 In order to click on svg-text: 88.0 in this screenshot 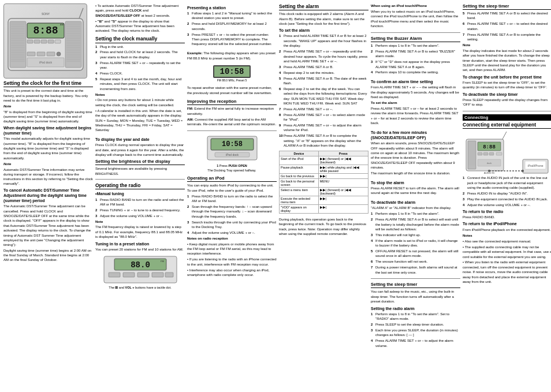, I will do `click(140, 265)`.